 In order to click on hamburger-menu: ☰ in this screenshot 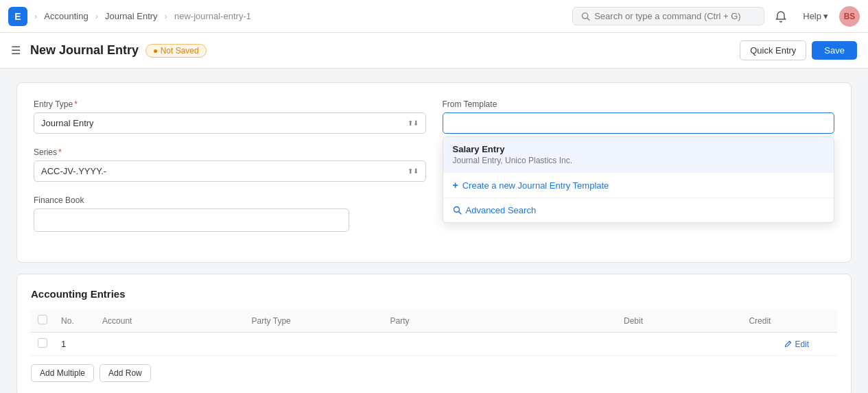, I will do `click(16, 51)`.